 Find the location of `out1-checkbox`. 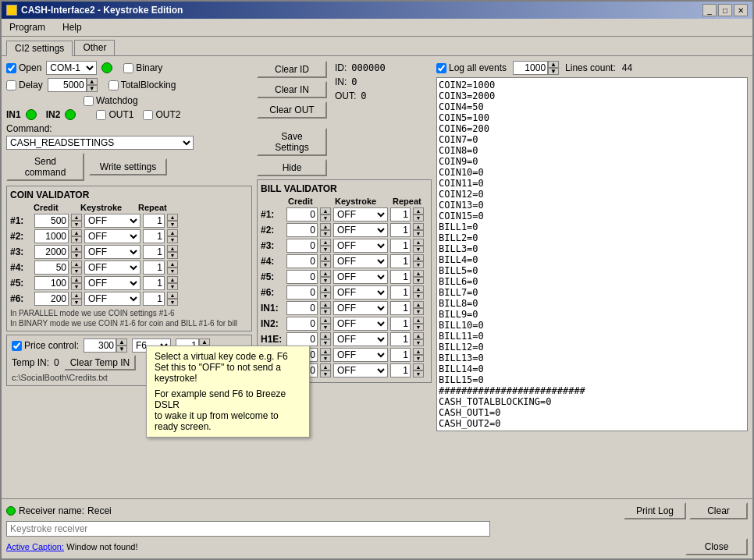

out1-checkbox is located at coordinates (101, 115).